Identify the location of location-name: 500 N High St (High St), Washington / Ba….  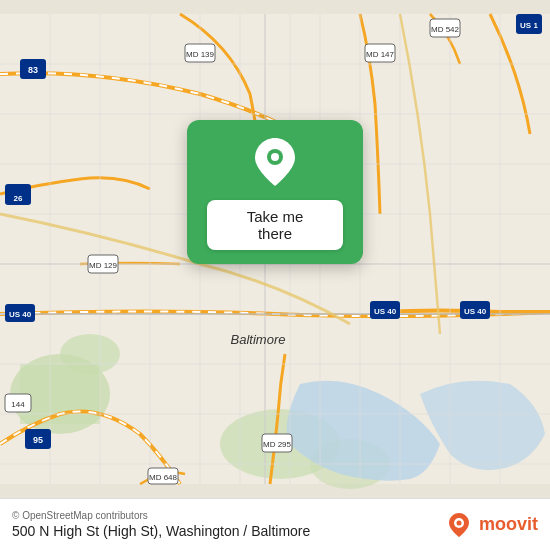
(161, 531).